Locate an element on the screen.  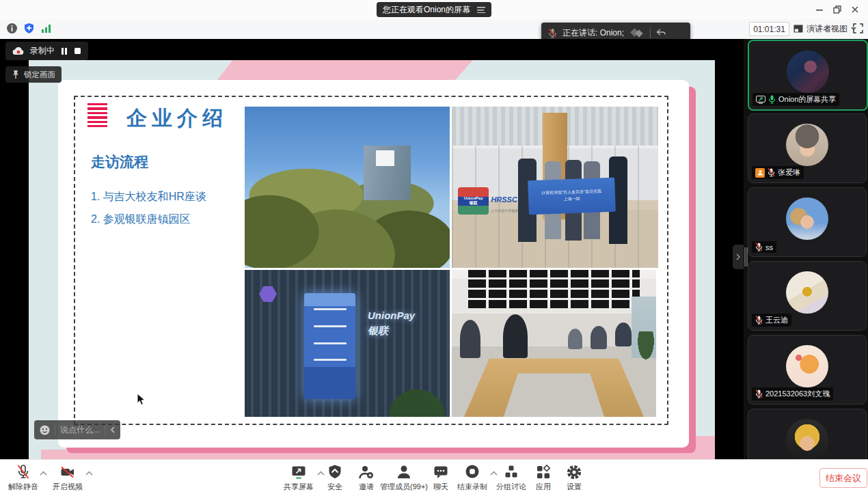
participant-tile: 2021532063刘文瑰 is located at coordinates (807, 370).